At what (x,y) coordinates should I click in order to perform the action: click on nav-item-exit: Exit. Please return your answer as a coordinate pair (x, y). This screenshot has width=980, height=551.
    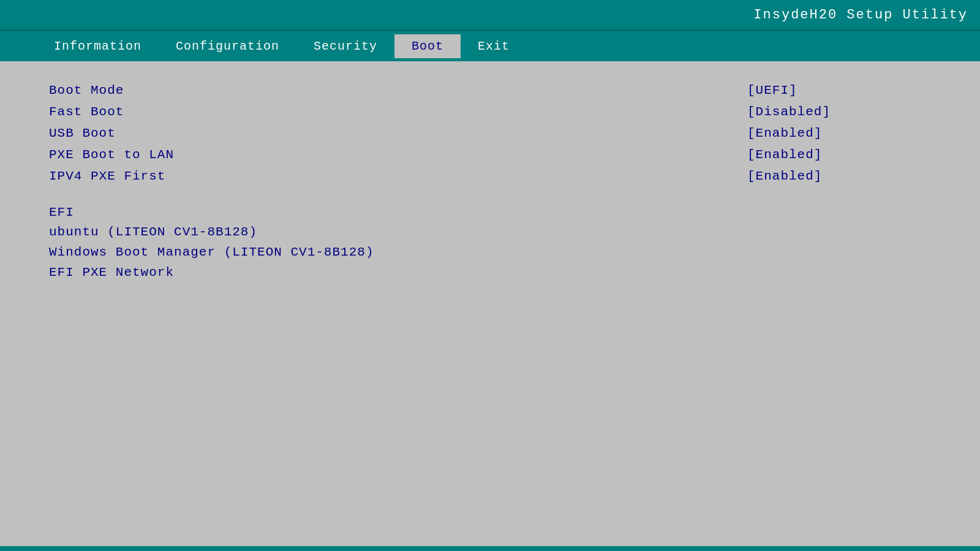
    Looking at the image, I should click on (494, 47).